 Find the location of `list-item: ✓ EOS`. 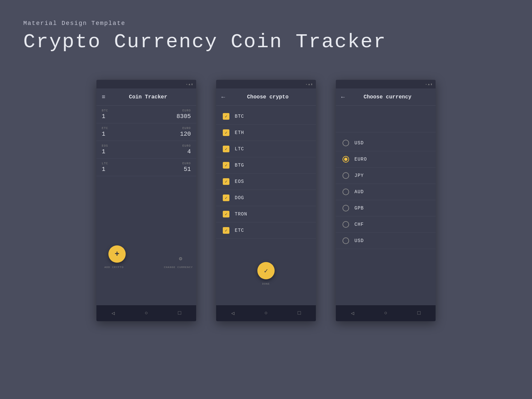

list-item: ✓ EOS is located at coordinates (266, 182).